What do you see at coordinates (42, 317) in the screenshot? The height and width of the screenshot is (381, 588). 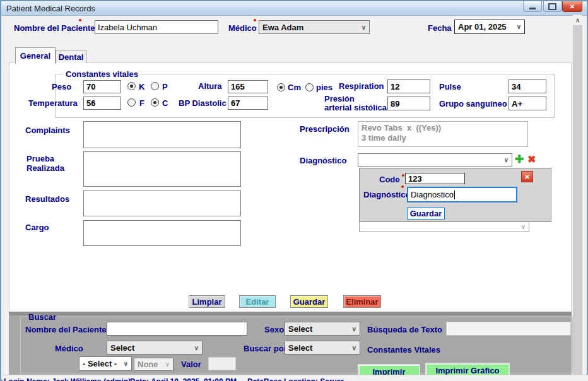 I see `buscar-legend: Buscar` at bounding box center [42, 317].